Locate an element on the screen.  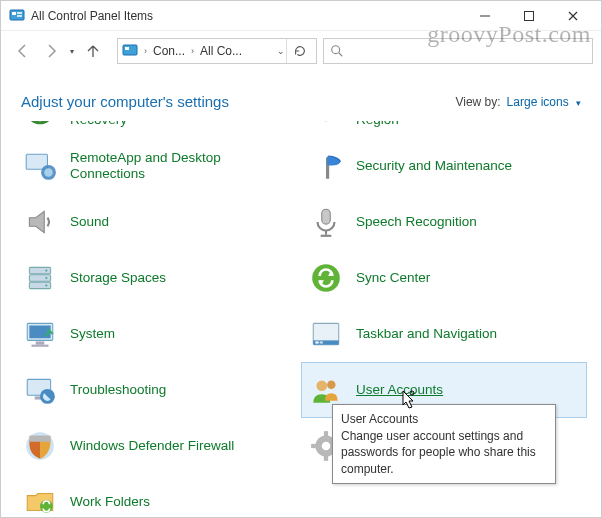
breadcrumb-seg1: Con... is located at coordinates (169, 51).